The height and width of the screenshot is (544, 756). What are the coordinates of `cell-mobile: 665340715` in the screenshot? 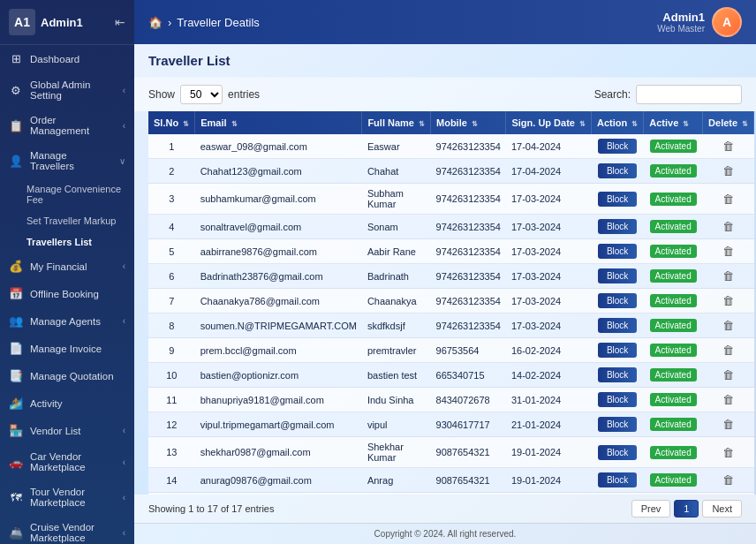 It's located at (468, 375).